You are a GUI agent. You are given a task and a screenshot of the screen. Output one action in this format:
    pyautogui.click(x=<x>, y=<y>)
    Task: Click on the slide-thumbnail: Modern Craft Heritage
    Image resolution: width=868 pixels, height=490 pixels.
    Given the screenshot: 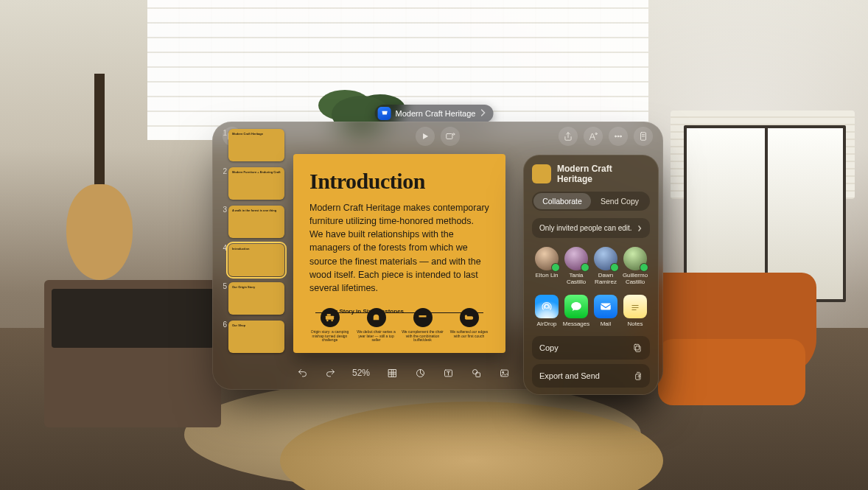 What is the action you would take?
    pyautogui.click(x=256, y=145)
    